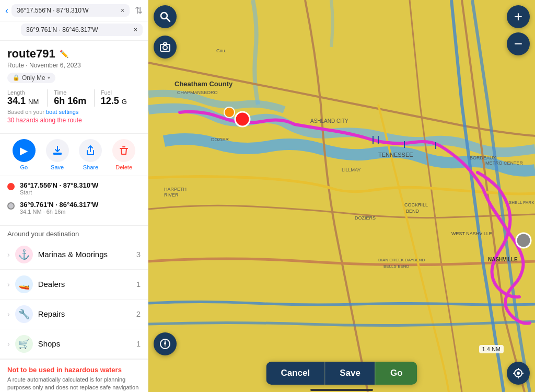 The width and height of the screenshot is (535, 392). Describe the element at coordinates (64, 54) in the screenshot. I see `edit-route-button: ✏️` at that location.